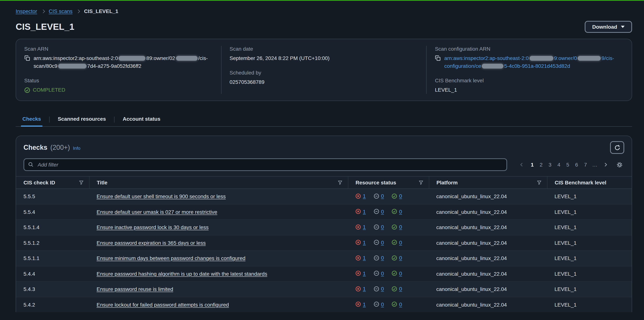 The width and height of the screenshot is (644, 320). I want to click on pagination-page-3: 3, so click(550, 165).